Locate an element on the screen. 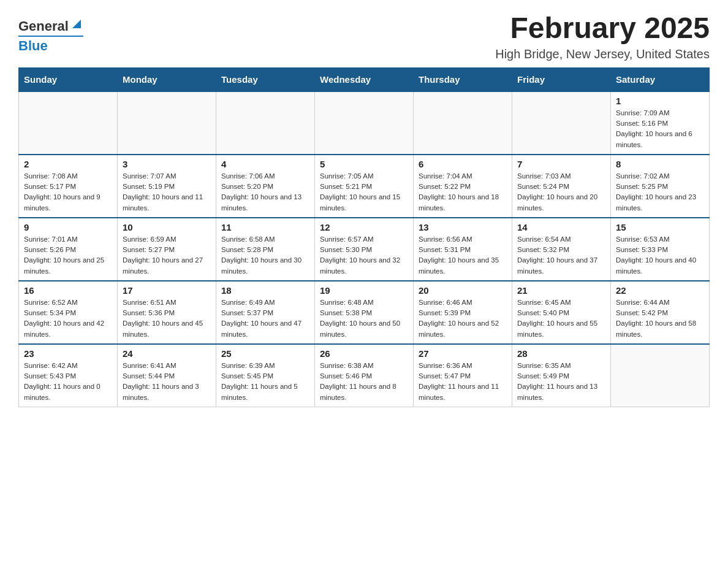  calendar-week-row: 23Sunrise: 6:42 AMSunset: 5:43 PMDayligh… is located at coordinates (364, 375).